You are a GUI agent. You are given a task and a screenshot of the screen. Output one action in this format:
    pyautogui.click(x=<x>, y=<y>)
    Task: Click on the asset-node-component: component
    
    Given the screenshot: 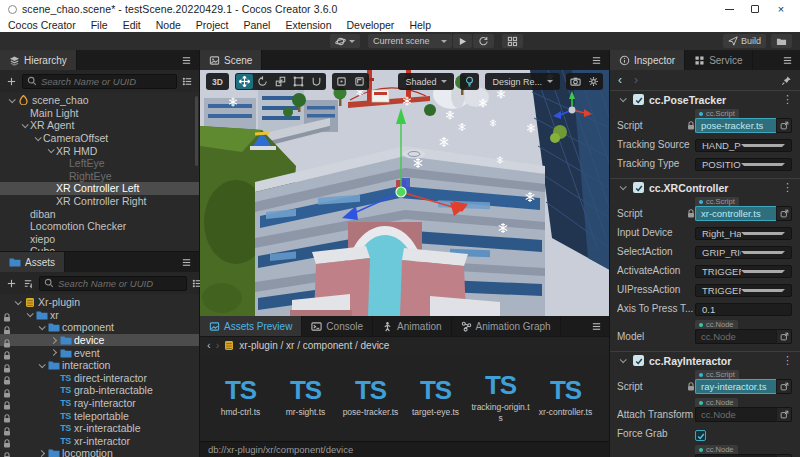 What is the action you would take?
    pyautogui.click(x=100, y=328)
    